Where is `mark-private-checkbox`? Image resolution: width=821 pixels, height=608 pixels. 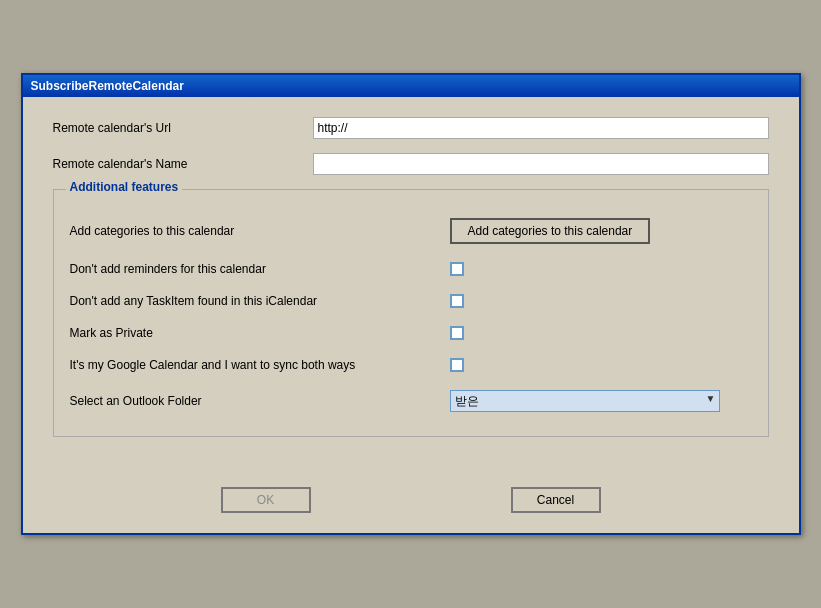
mark-private-checkbox is located at coordinates (457, 333).